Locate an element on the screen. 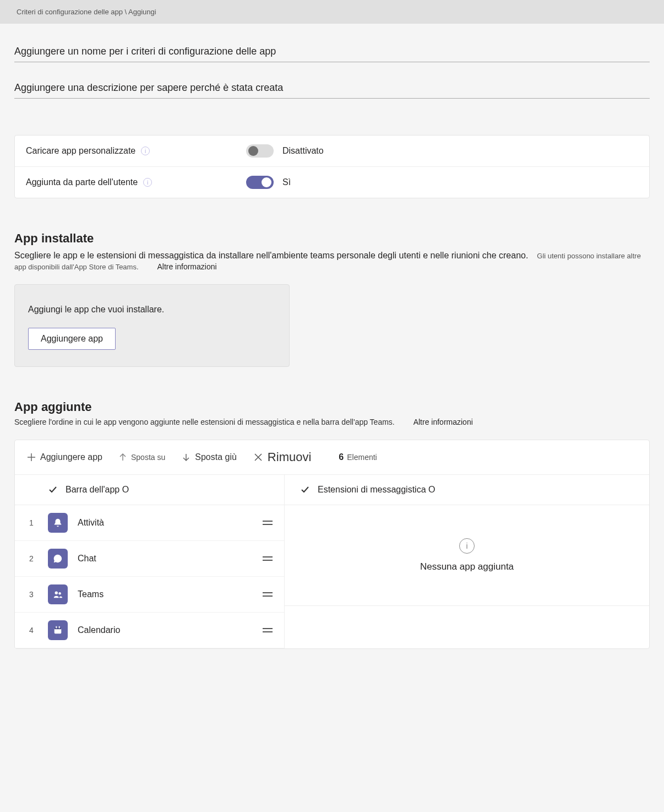 The height and width of the screenshot is (812, 664). column-title: Estensioni di messaggistica O is located at coordinates (377, 490).